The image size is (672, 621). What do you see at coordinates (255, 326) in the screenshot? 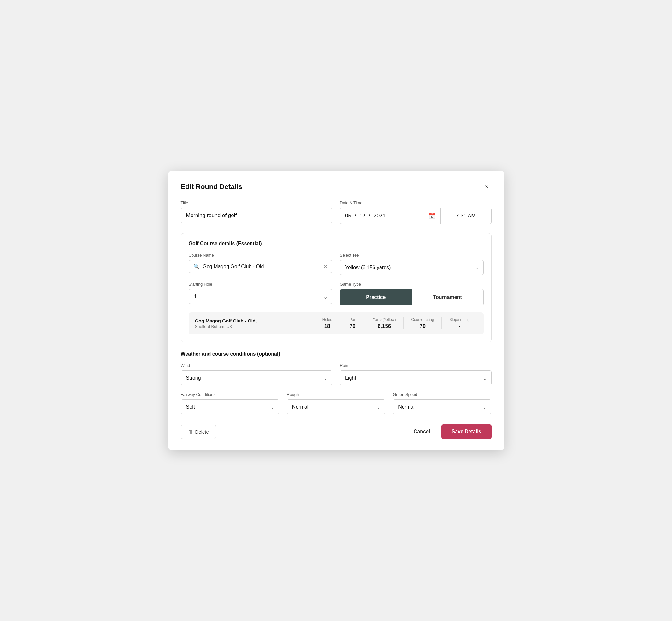
I see `course-location: Shelford Bottom, UK` at bounding box center [255, 326].